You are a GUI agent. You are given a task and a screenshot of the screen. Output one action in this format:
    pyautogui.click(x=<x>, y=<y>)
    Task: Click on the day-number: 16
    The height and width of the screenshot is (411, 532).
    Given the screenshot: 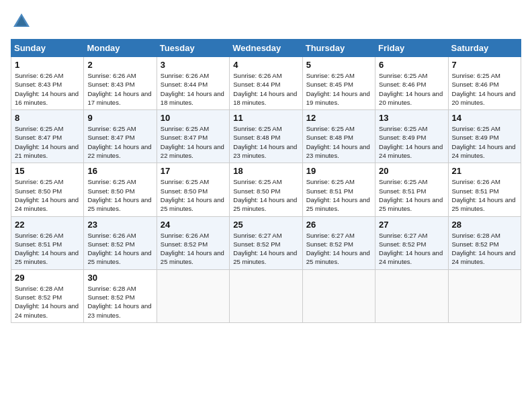 What is the action you would take?
    pyautogui.click(x=120, y=171)
    